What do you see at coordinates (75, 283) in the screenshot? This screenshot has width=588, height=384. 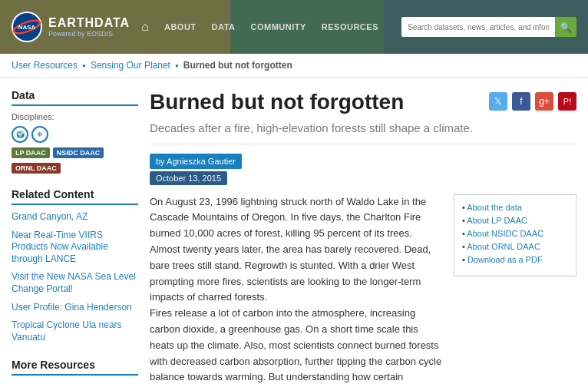 I see `related-link-2: Visit the New NASA Sea Level Change Port…` at bounding box center [75, 283].